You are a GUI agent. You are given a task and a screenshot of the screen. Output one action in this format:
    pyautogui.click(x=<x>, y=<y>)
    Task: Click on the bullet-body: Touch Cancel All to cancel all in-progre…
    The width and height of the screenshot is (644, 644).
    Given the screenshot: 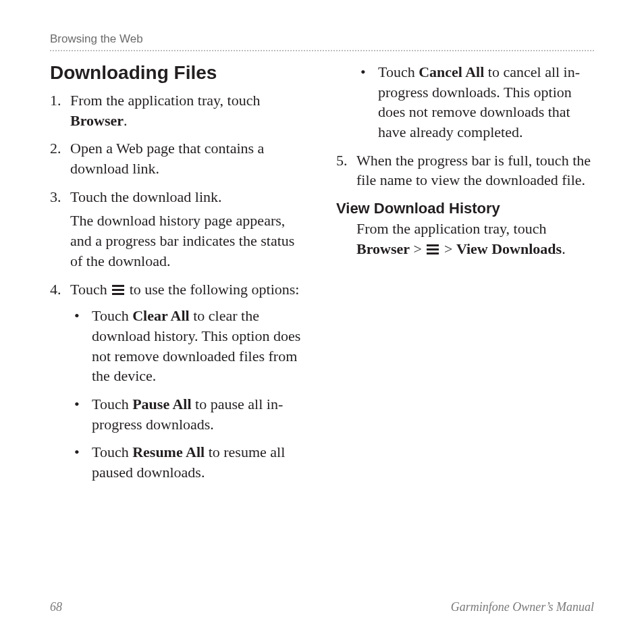 What is the action you would take?
    pyautogui.click(x=486, y=103)
    